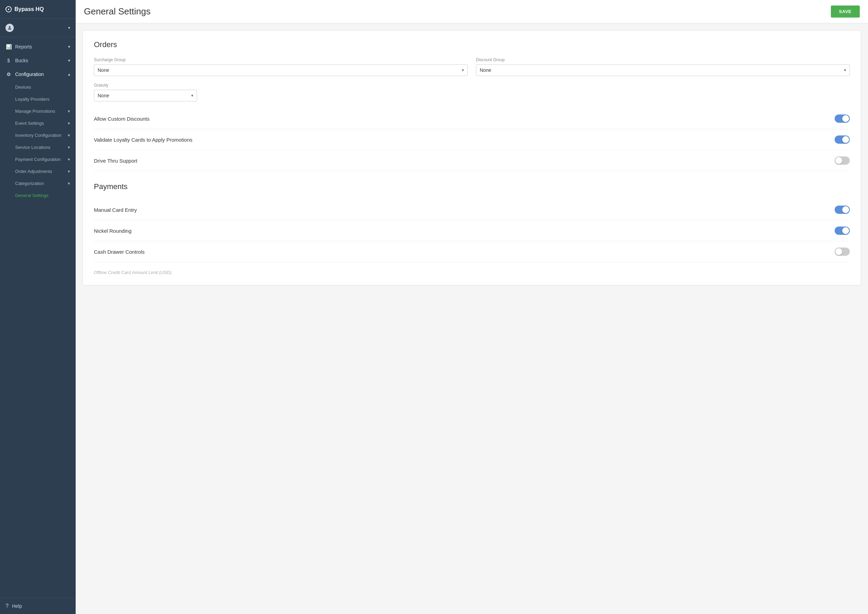 The image size is (868, 614). What do you see at coordinates (133, 272) in the screenshot?
I see `offline-credit-card-limit-label: Offline Credit Card Amount Limit (USD)` at bounding box center [133, 272].